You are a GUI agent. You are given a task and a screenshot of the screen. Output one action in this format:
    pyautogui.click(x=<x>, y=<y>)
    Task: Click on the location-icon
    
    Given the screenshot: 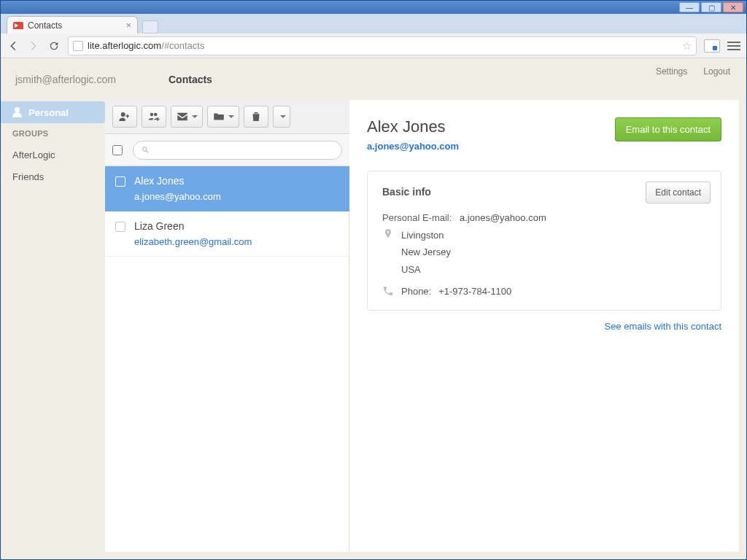 What is the action you would take?
    pyautogui.click(x=388, y=234)
    